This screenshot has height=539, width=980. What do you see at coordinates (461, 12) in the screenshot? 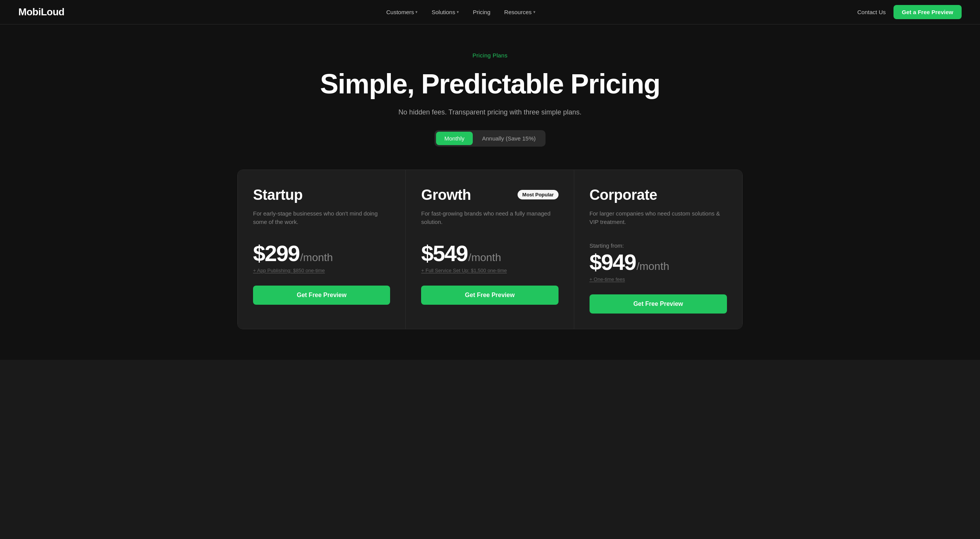
I see `nav-links: Customers ▾ Solutions ▾ Pricing Resource…` at bounding box center [461, 12].